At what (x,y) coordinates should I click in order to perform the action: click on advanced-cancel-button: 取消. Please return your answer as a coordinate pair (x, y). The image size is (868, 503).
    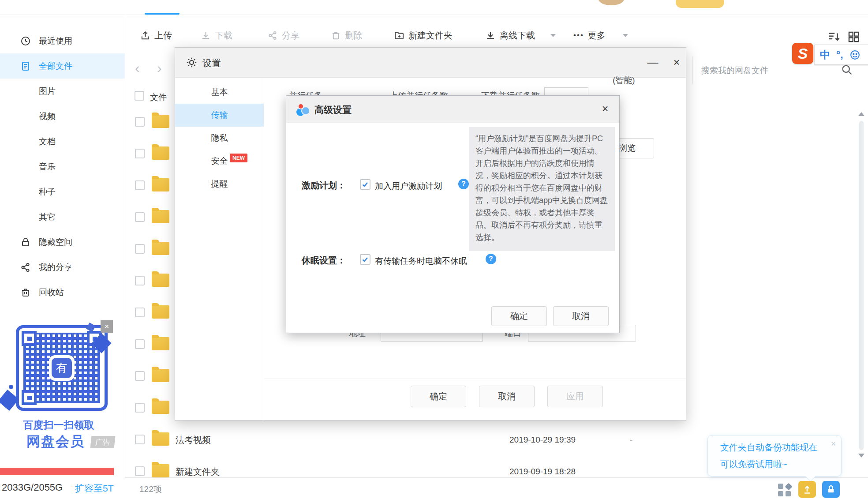
    Looking at the image, I should click on (581, 316).